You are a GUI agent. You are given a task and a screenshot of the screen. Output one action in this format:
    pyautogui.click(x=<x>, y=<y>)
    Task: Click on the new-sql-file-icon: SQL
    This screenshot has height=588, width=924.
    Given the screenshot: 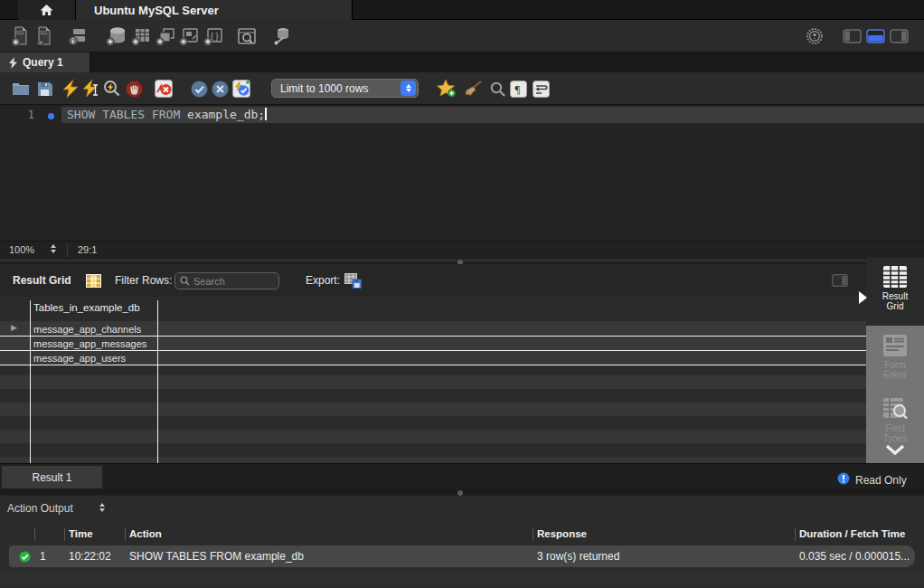 What is the action you would take?
    pyautogui.click(x=21, y=36)
    